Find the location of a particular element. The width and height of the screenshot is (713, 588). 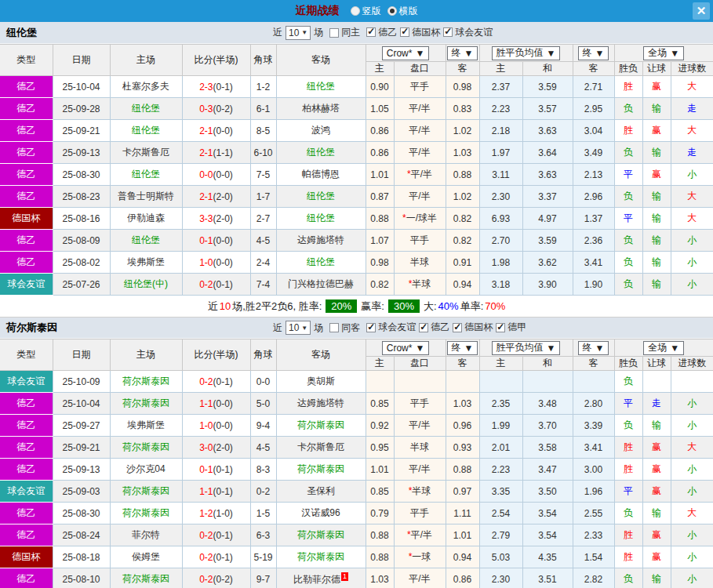

odds-away: 1.01 is located at coordinates (463, 535).